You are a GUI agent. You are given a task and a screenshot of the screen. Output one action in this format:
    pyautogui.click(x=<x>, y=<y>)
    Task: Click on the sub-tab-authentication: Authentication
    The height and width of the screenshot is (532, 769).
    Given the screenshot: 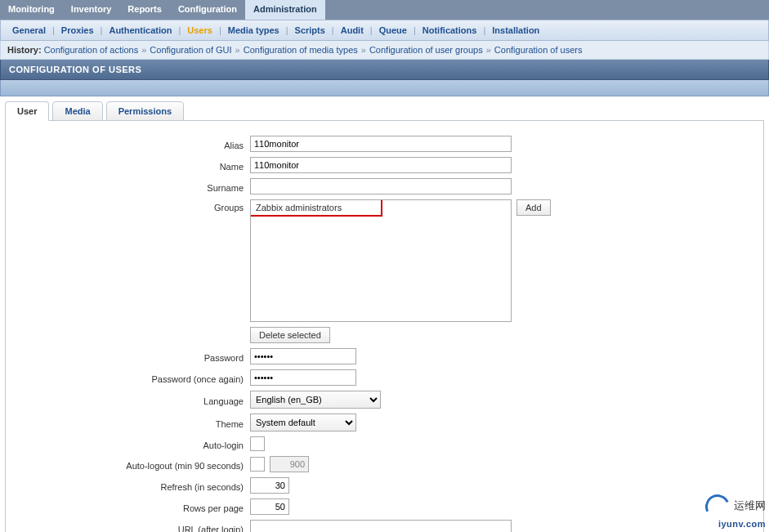 What is the action you would take?
    pyautogui.click(x=141, y=30)
    